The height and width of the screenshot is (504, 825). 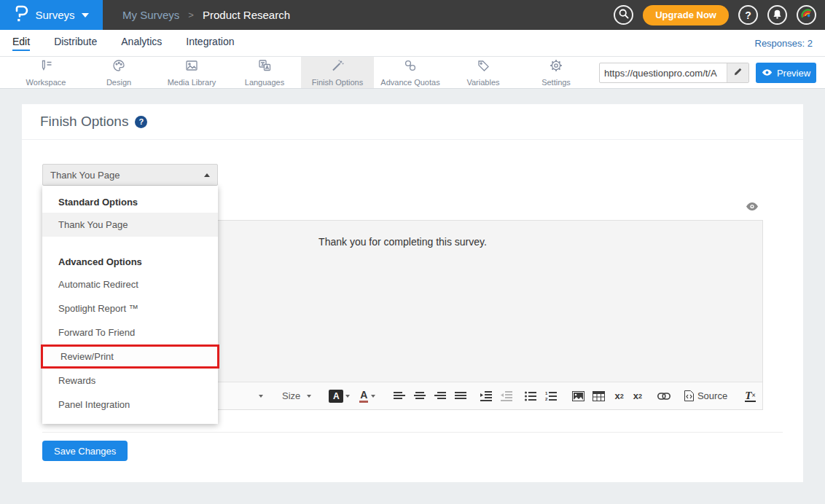 What do you see at coordinates (786, 73) in the screenshot?
I see `preview-button: Preview` at bounding box center [786, 73].